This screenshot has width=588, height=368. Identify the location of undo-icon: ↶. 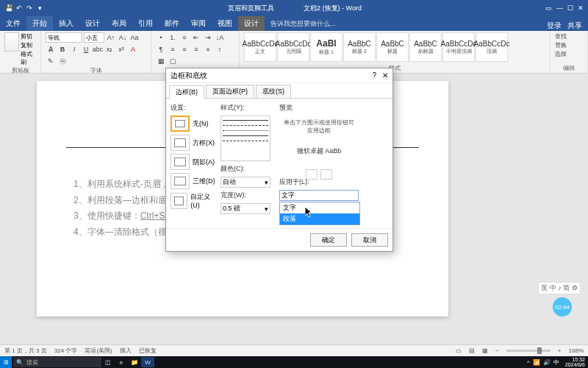
(19, 8).